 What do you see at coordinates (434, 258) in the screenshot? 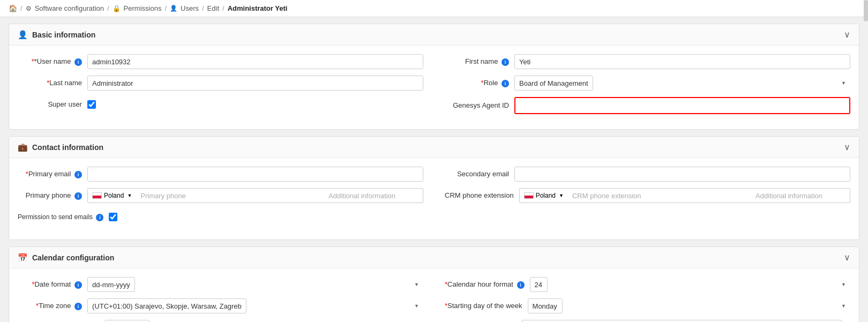
I see `calendar-configuration-header: 📅 Calendar configuration ∨` at bounding box center [434, 258].